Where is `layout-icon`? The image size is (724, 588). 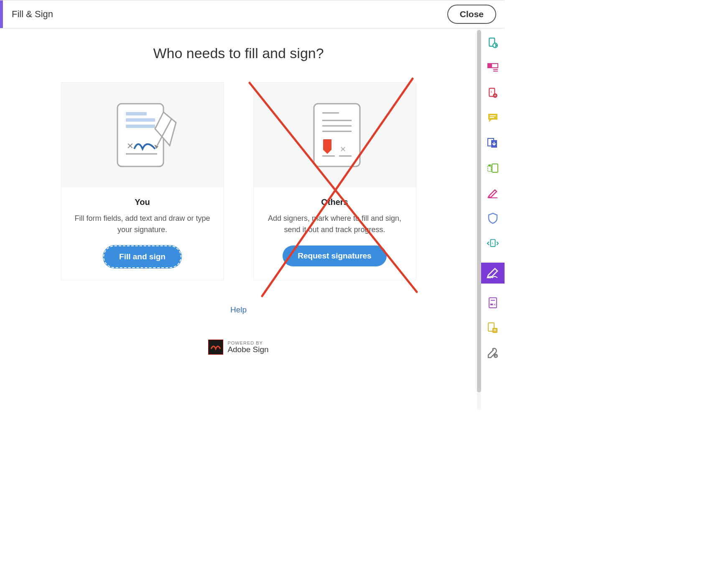 layout-icon is located at coordinates (493, 68).